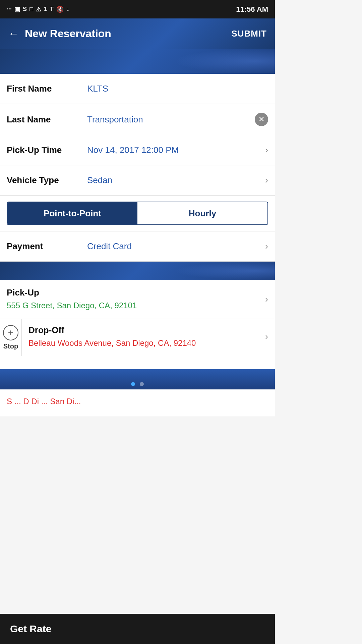  Describe the element at coordinates (137, 61) in the screenshot. I see `blue-banner` at that location.